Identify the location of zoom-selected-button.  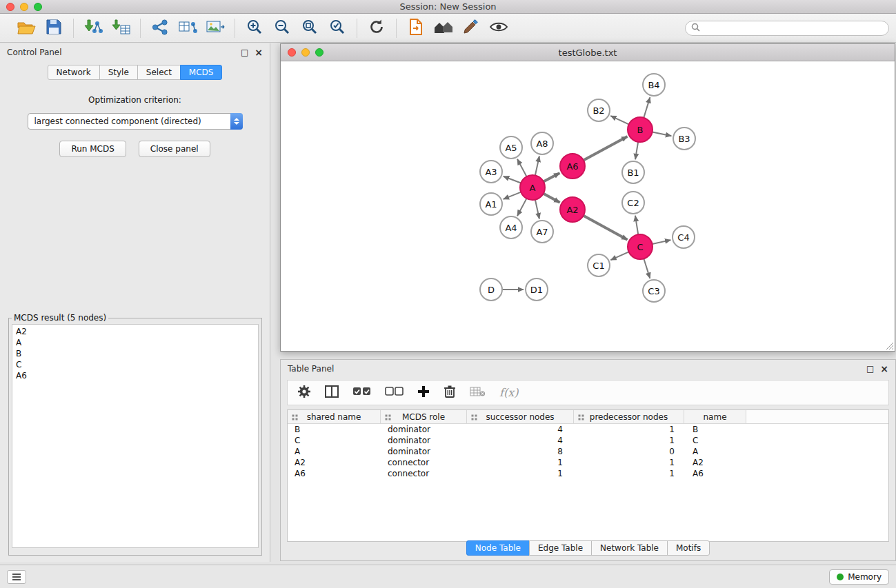
(337, 28).